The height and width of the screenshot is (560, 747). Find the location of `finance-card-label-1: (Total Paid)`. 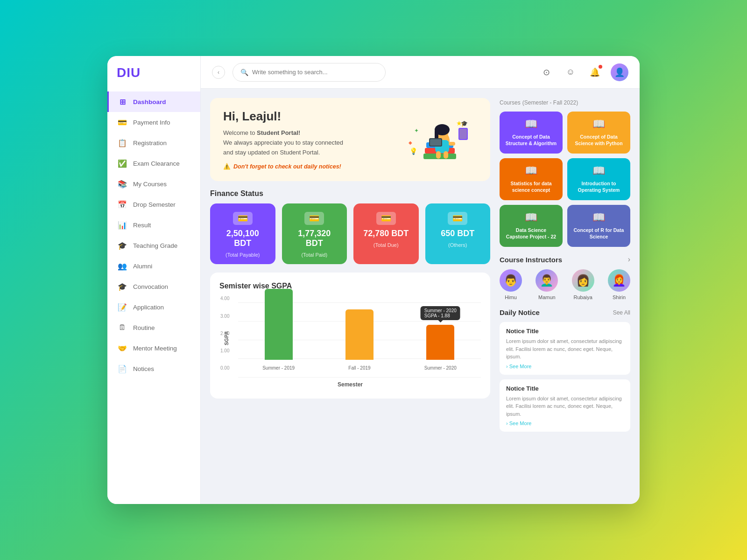

finance-card-label-1: (Total Paid) is located at coordinates (314, 255).